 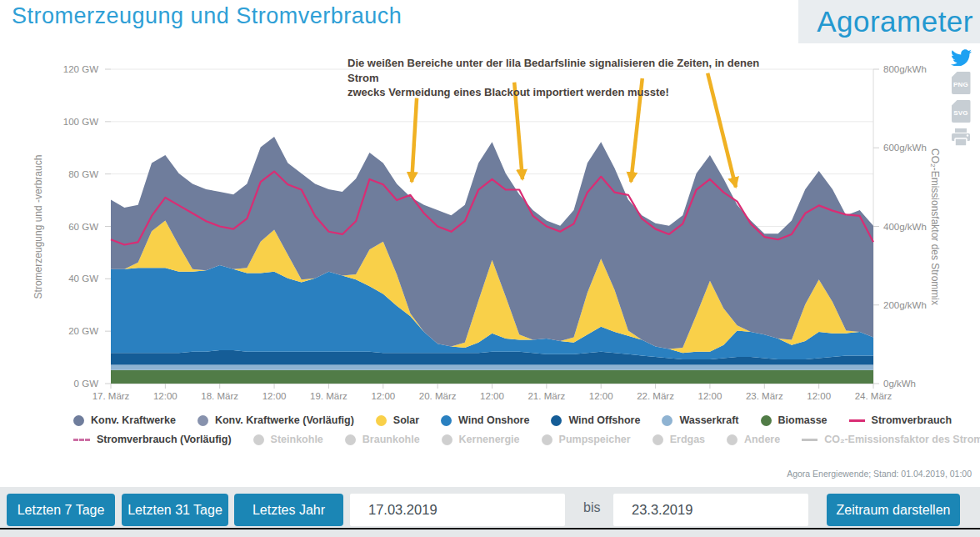 I want to click on x-tick-label: 20. März, so click(x=438, y=396).